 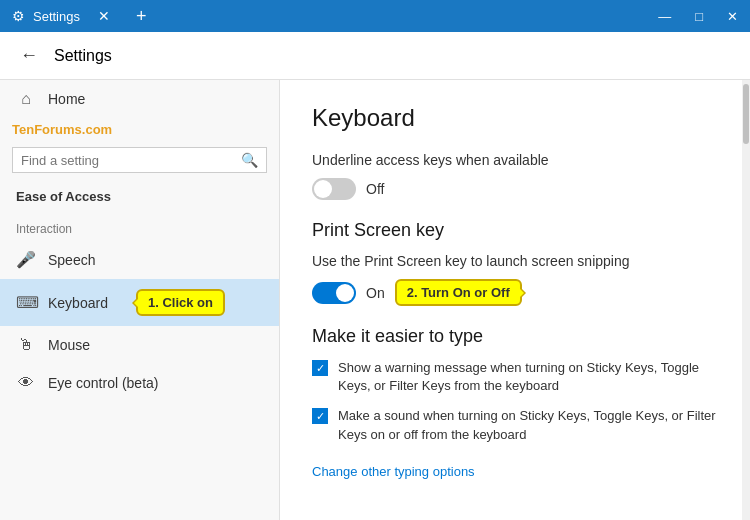 What do you see at coordinates (345, 293) in the screenshot?
I see `print-screen-toggle-knob` at bounding box center [345, 293].